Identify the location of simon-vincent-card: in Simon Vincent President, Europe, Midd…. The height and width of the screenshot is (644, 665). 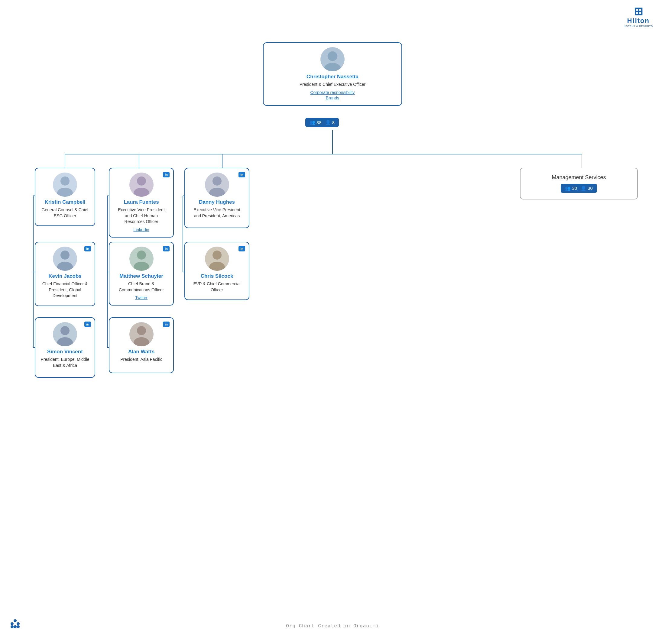
(65, 348).